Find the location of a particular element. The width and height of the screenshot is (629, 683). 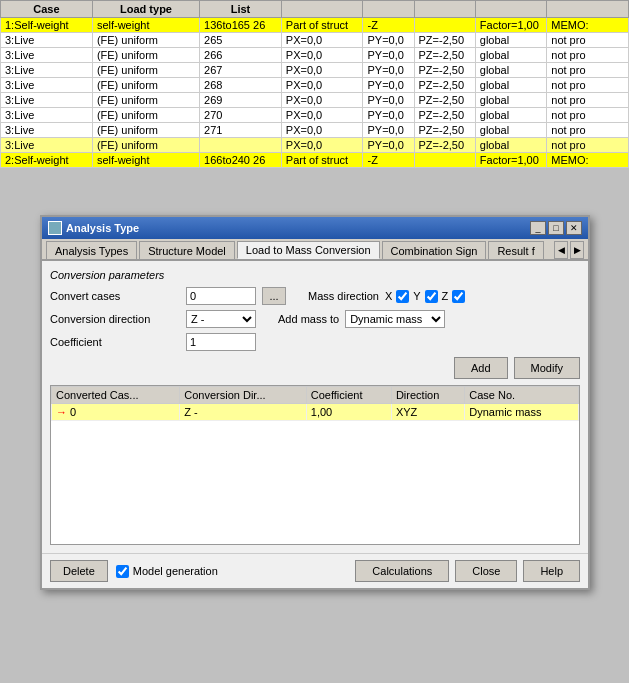

add-modify-row: Add Modify is located at coordinates (315, 368).